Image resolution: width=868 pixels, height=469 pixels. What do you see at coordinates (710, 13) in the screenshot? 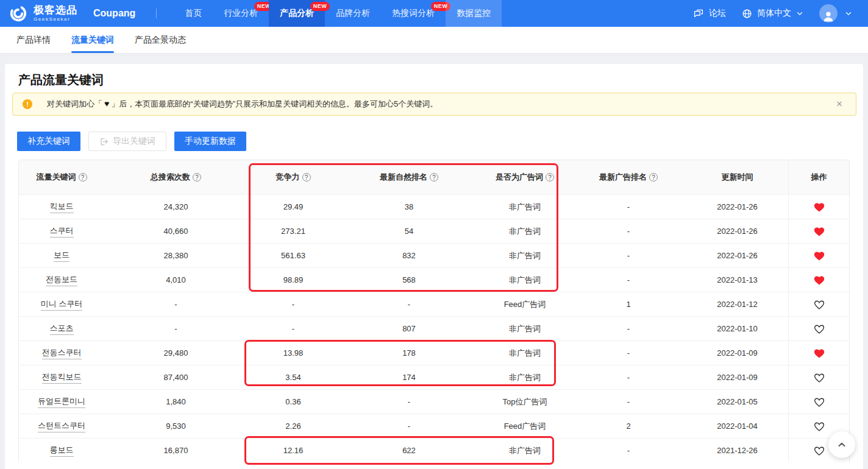
I see `forum-link: 论坛` at bounding box center [710, 13].